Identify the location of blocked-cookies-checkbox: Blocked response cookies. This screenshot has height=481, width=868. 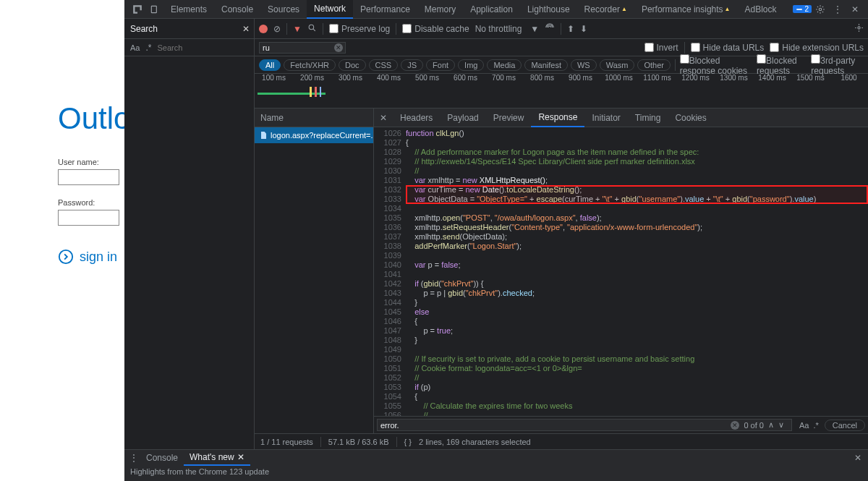
(716, 65).